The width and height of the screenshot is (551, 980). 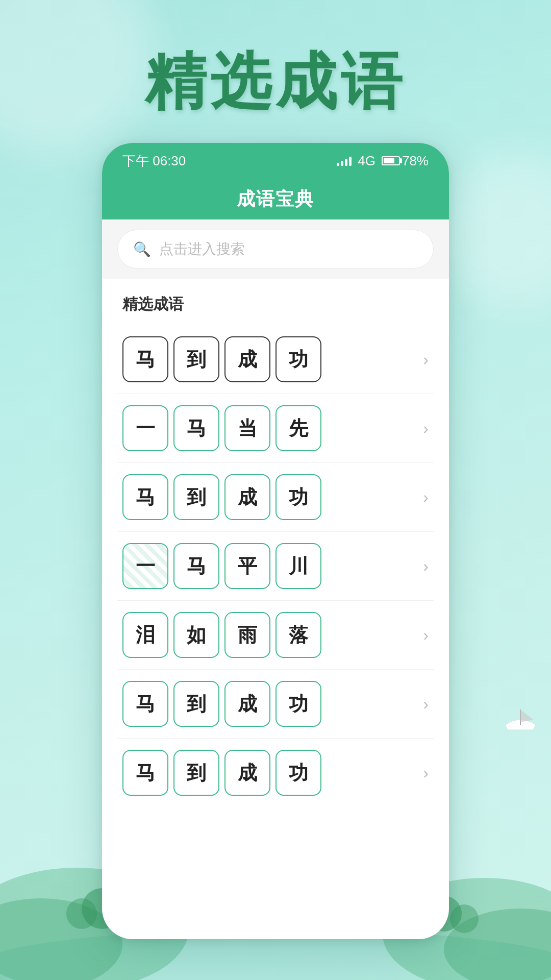 What do you see at coordinates (276, 429) in the screenshot?
I see `idiom-item-2: 一 马 当 先 ›` at bounding box center [276, 429].